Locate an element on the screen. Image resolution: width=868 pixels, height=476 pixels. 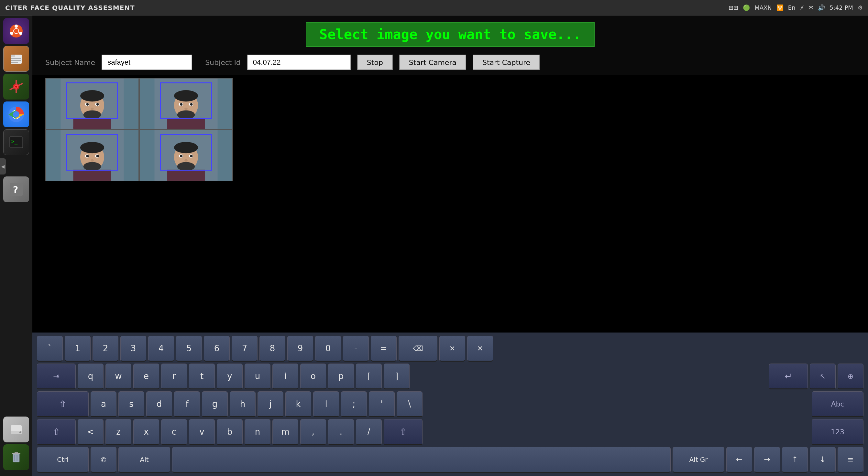
start-capture-button: Start Capture is located at coordinates (506, 62).